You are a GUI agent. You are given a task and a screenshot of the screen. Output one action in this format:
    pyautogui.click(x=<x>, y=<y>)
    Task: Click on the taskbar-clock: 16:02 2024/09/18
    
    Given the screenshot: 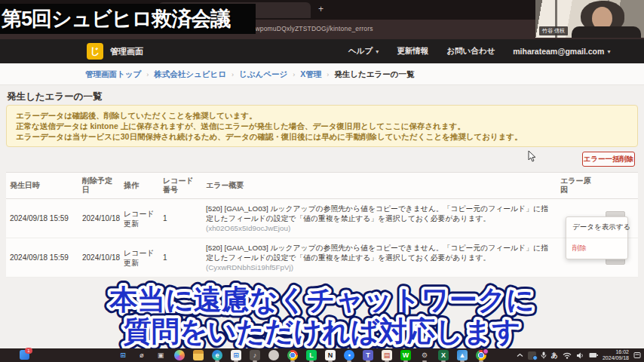 What is the action you would take?
    pyautogui.click(x=615, y=355)
    